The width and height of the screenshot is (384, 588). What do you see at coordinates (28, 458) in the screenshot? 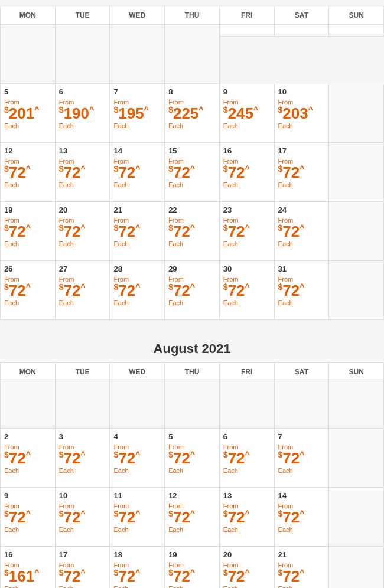
I see `aug-cell-2: 2 From $72^ Each` at bounding box center [28, 458].